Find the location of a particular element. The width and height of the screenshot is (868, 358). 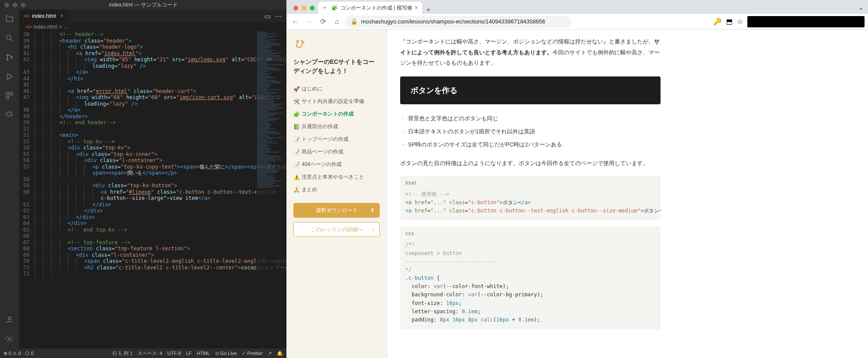

tab-close-icon: × is located at coordinates (62, 16).